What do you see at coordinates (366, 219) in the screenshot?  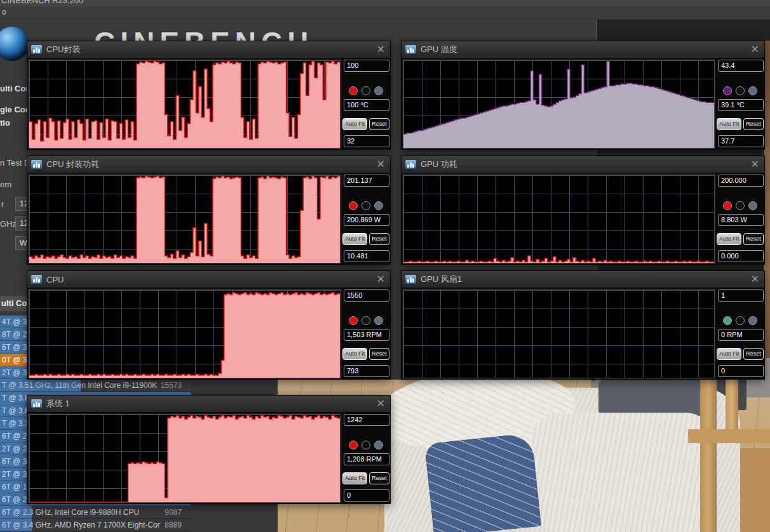 I see `graph-control-panel: 201.137 200.869 W Auto Fit Reset 10.481` at bounding box center [366, 219].